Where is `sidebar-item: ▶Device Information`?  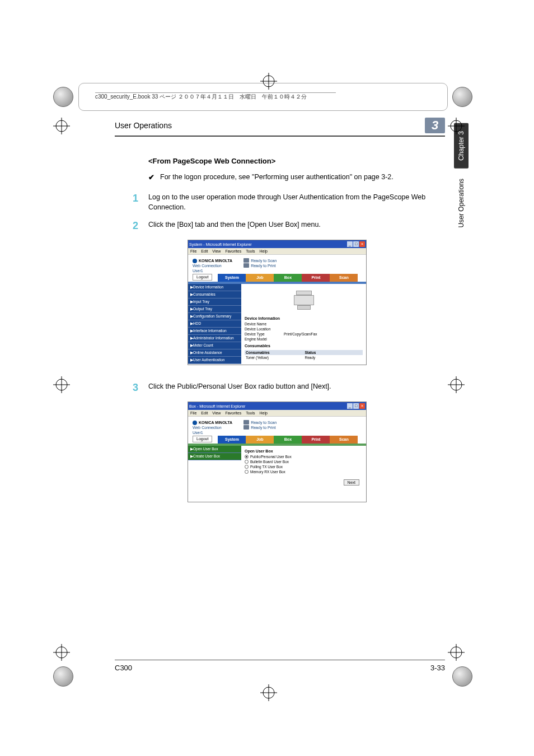 sidebar-item: ▶Device Information is located at coordinates (215, 288).